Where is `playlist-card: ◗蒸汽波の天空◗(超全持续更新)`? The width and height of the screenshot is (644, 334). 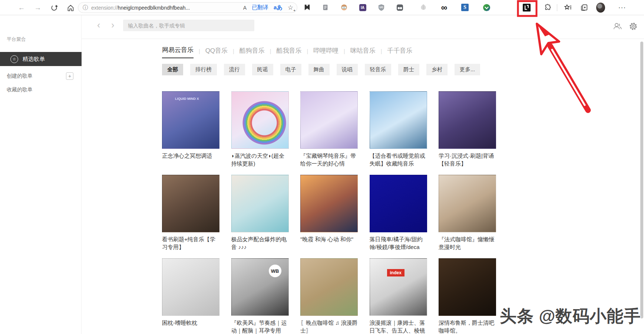 playlist-card: ◗蒸汽波の天空◗(超全持续更新) is located at coordinates (260, 133).